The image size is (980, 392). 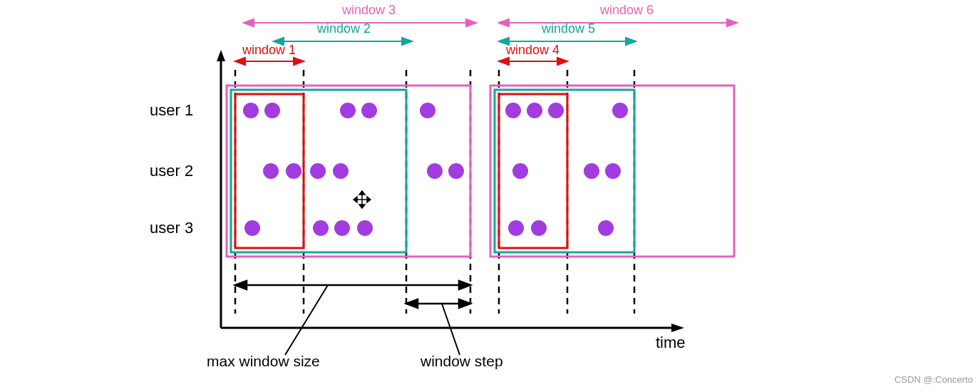 What do you see at coordinates (533, 61) in the screenshot?
I see `window4-arrow` at bounding box center [533, 61].